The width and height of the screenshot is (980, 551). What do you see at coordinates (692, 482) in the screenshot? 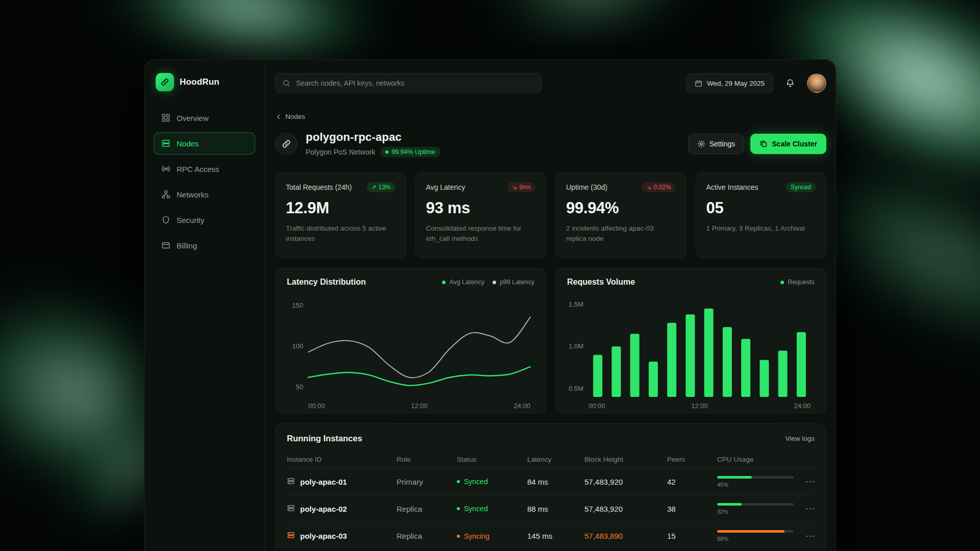
I see `instance-peers: 42` at bounding box center [692, 482].